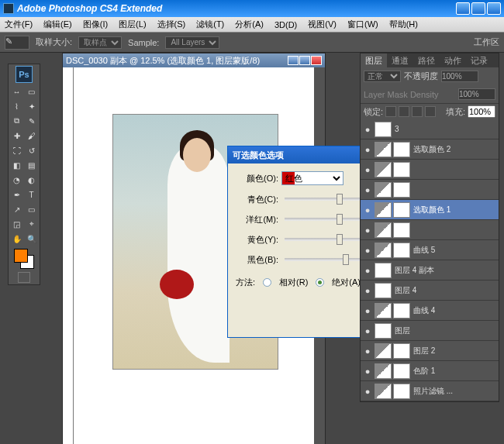 The image size is (504, 444). I want to click on layer-row: ● 图层 4, so click(430, 291).